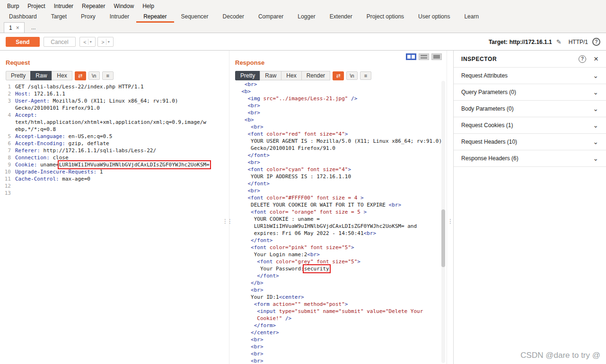 The image size is (606, 364). I want to click on code-segment: <input, so click(257, 311).